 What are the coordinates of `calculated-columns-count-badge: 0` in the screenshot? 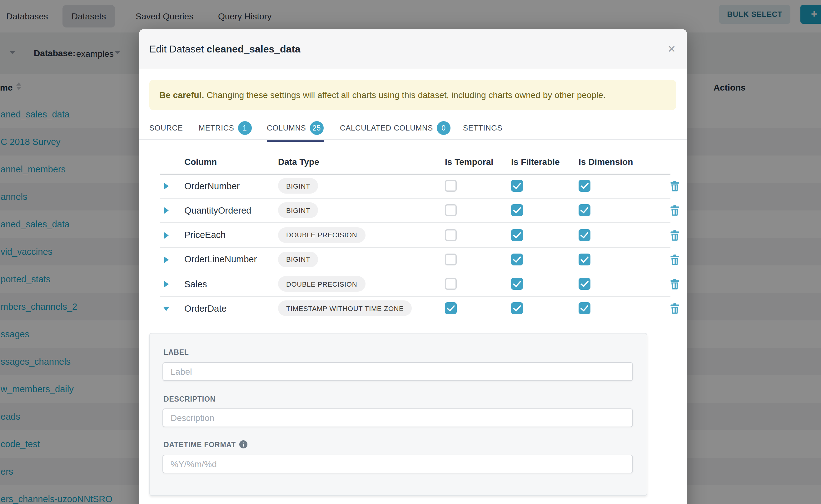 It's located at (444, 128).